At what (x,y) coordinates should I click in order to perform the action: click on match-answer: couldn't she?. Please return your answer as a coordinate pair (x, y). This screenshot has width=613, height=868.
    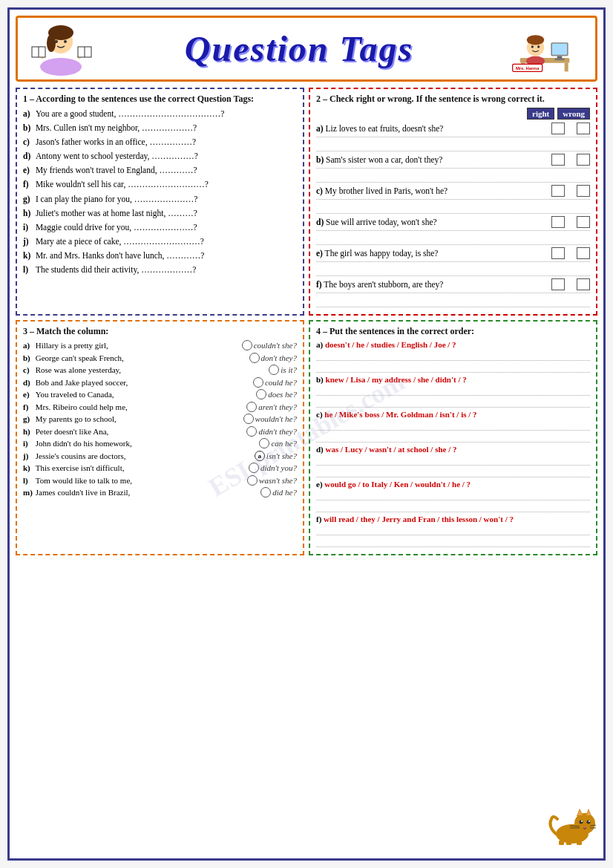
    Looking at the image, I should click on (275, 345).